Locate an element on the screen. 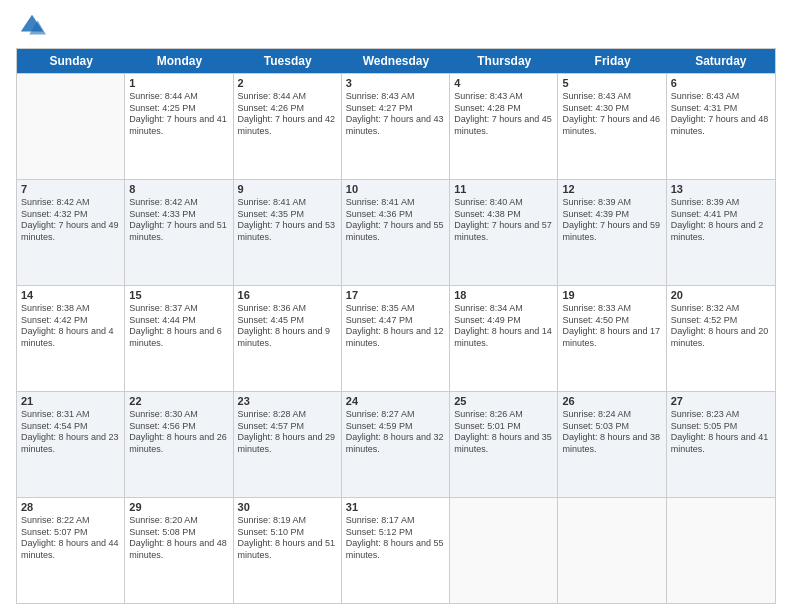 This screenshot has height=612, width=792. cal-cell-5-3: 30Sunrise: 8:19 AM Sunset: 5:10 PM Dayli… is located at coordinates (288, 550).